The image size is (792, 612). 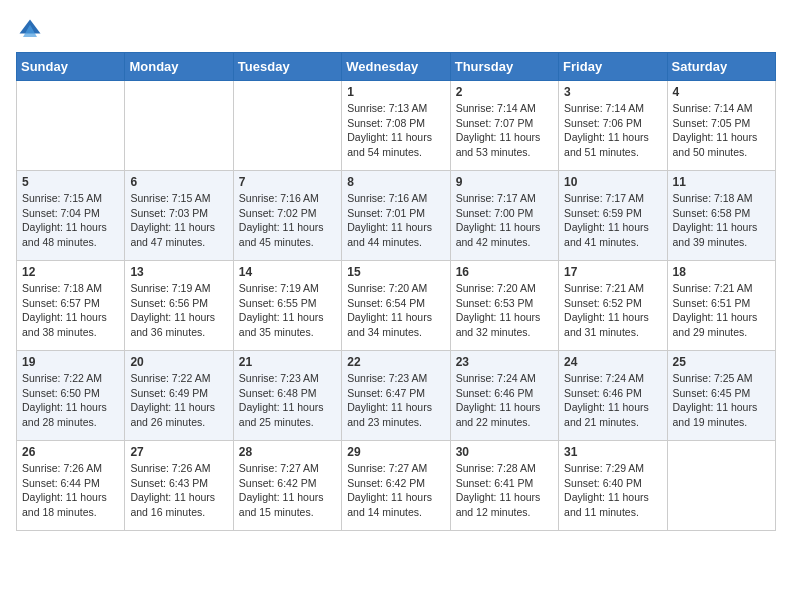 I want to click on day-number-22: 22, so click(x=396, y=362).